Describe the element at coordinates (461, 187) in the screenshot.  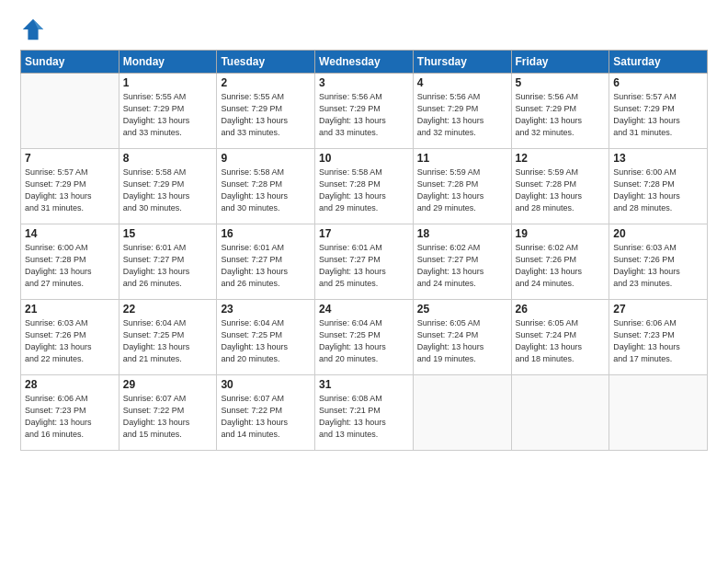
I see `calendar-cell: 11Sunrise: 5:59 AM Sunset: 7:28 PM Dayli…` at that location.